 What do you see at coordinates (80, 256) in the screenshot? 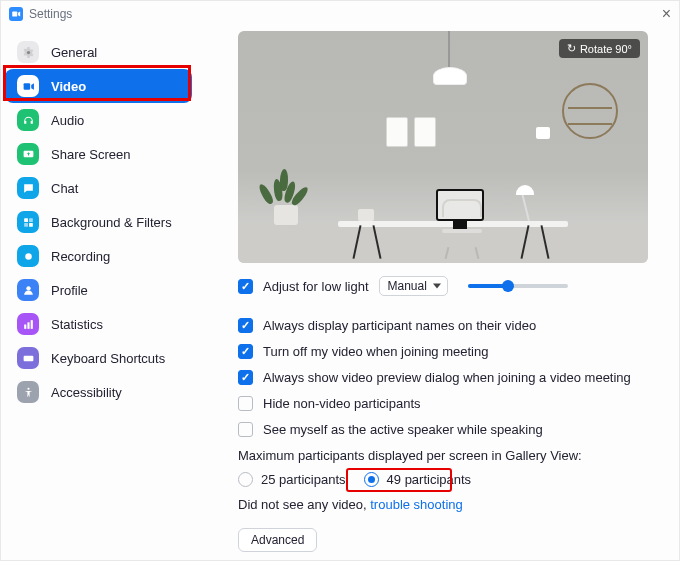
I see `sidebar-item-label: Recording` at bounding box center [80, 256].